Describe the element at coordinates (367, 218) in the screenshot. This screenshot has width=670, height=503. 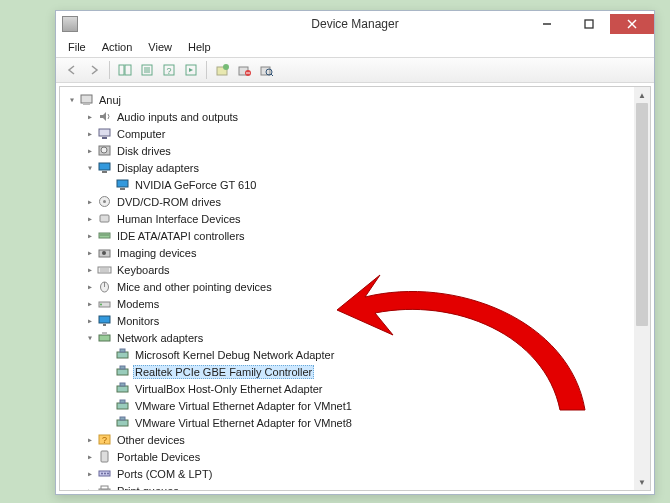
I see `tree-item-hid: ▸Human Interface Devices` at that location.